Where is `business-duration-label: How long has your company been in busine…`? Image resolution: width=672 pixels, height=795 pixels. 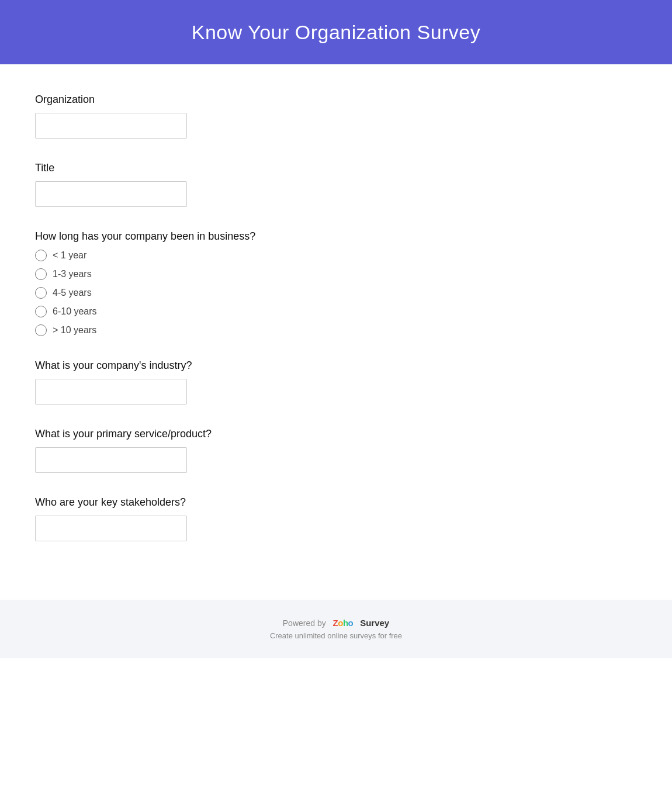
business-duration-label: How long has your company been in busine… is located at coordinates (336, 236).